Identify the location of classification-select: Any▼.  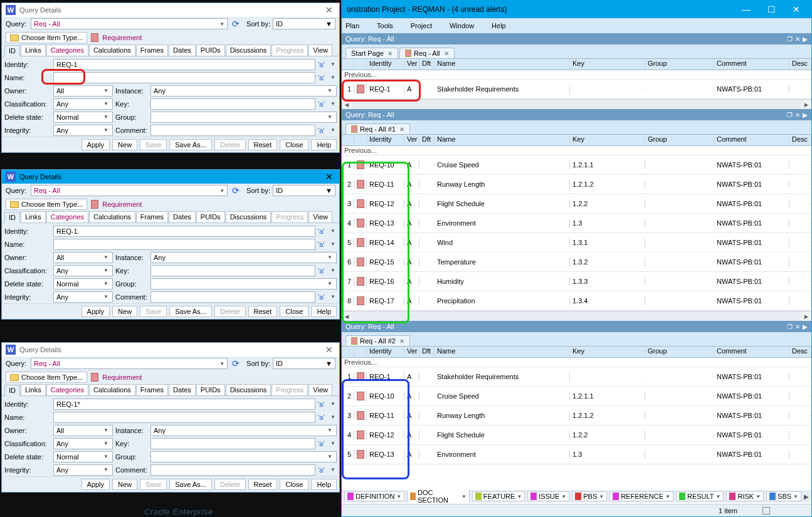
(83, 444).